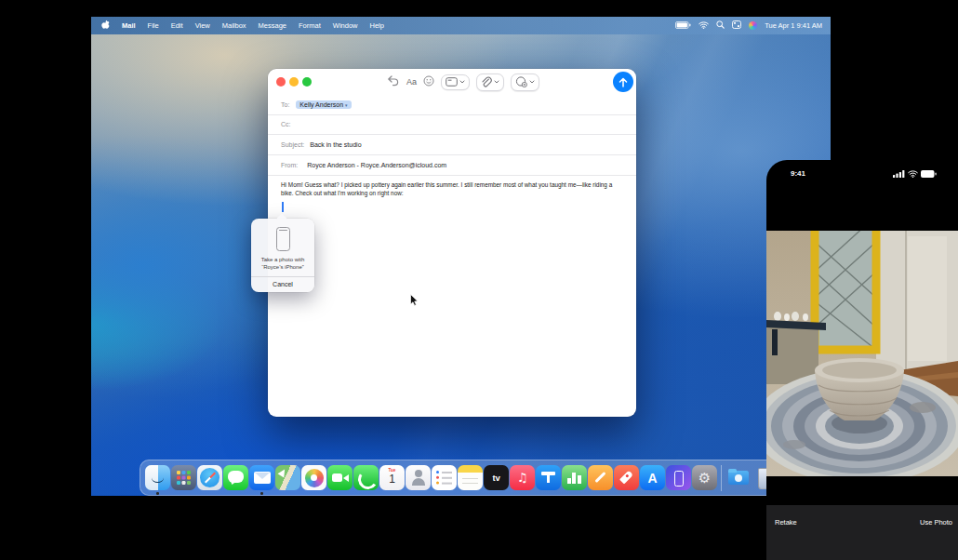 The width and height of the screenshot is (958, 560). I want to click on chevron-down-icon: ▾, so click(346, 105).